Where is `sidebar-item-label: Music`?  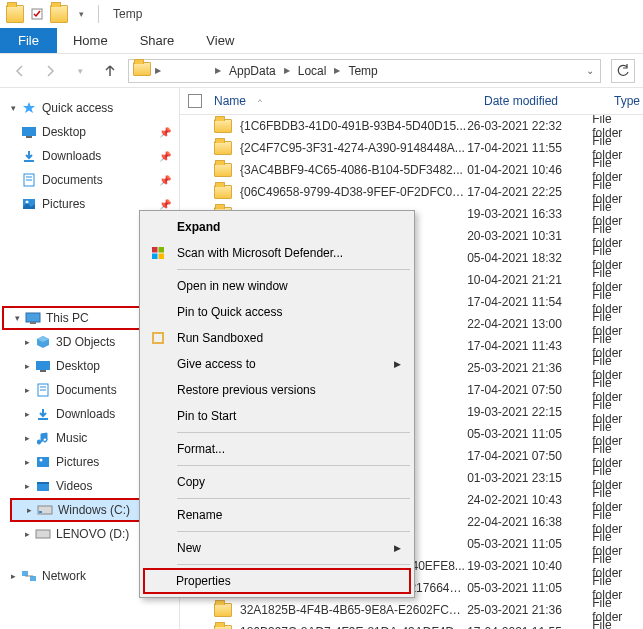
sidebar-item-label: Music is located at coordinates (72, 438).